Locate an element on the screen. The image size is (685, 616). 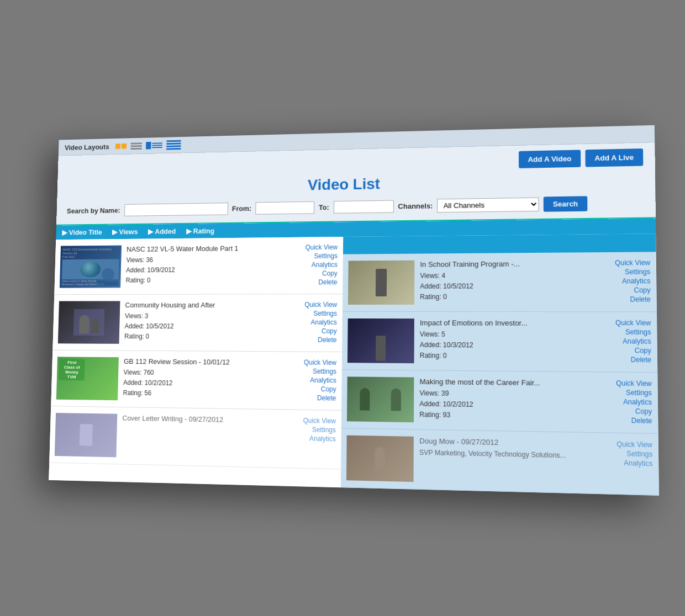
video-title: In School Training Program -... is located at coordinates (508, 264).